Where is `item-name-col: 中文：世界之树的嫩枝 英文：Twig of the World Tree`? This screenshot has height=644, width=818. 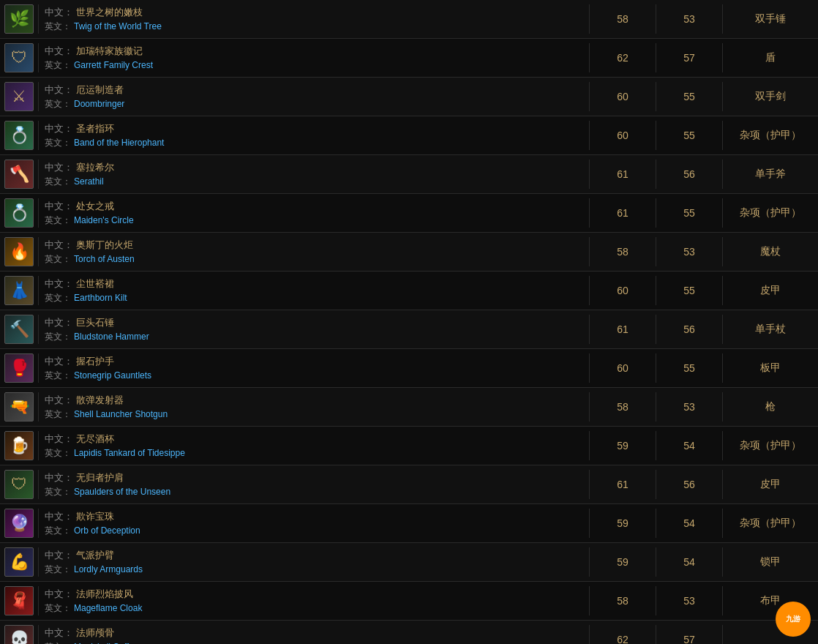 item-name-col: 中文：世界之树的嫩枝 英文：Twig of the World Tree is located at coordinates (314, 19).